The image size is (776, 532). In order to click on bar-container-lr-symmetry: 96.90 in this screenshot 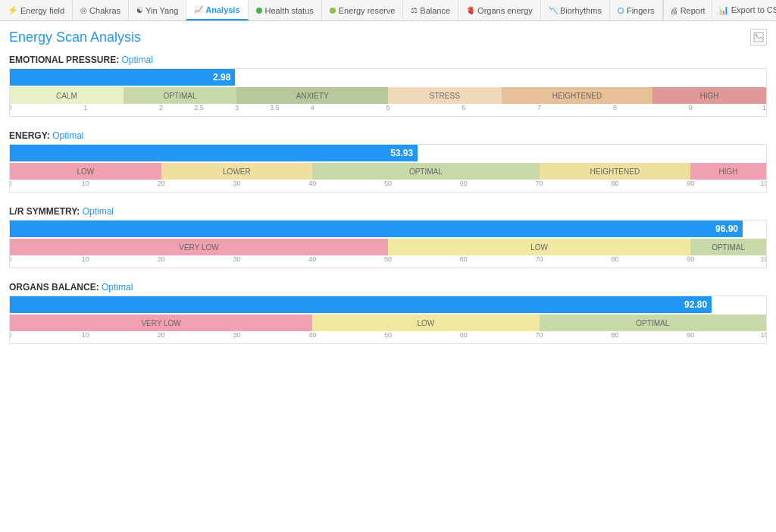, I will do `click(388, 229)`.